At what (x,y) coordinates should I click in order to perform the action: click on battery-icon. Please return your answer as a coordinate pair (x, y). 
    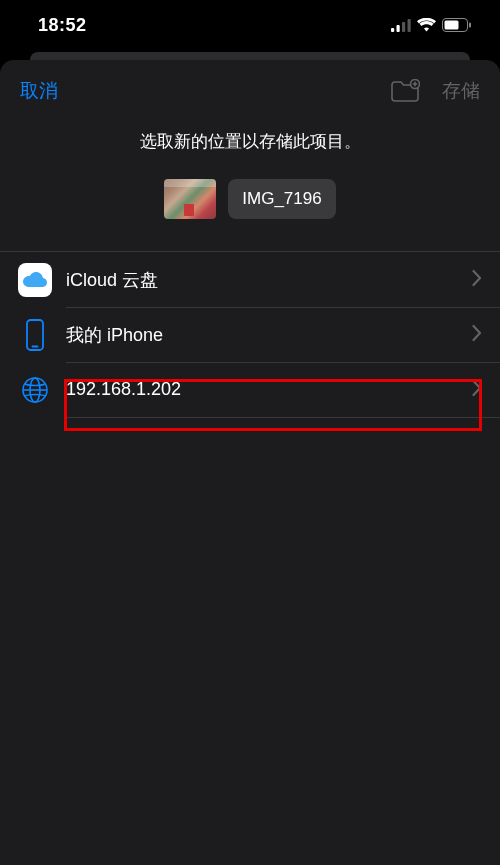
    Looking at the image, I should click on (457, 25).